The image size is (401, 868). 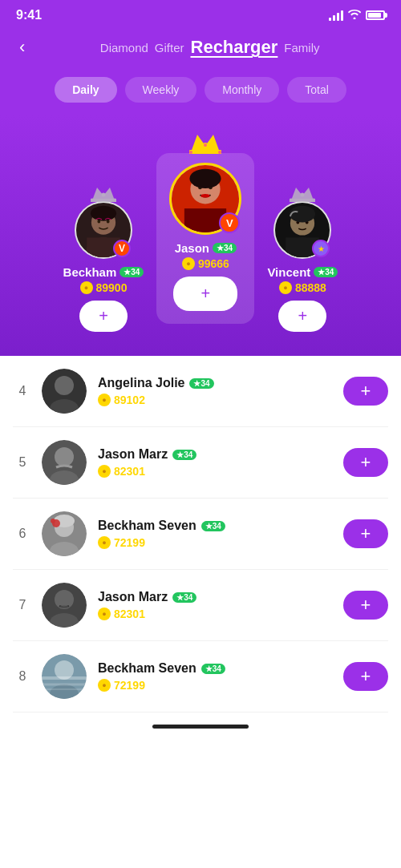 What do you see at coordinates (200, 93) in the screenshot?
I see `filter-tabs: Daily Weekly Monthly Total` at bounding box center [200, 93].